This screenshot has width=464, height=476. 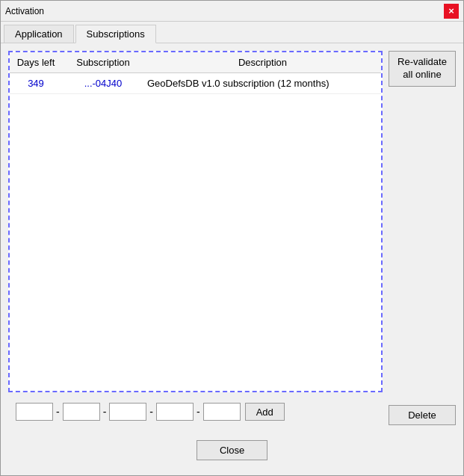 What do you see at coordinates (196, 84) in the screenshot?
I see `table-row: 349 ...-04J40 GeoDefsDB v1.0 subscriptio…` at bounding box center [196, 84].